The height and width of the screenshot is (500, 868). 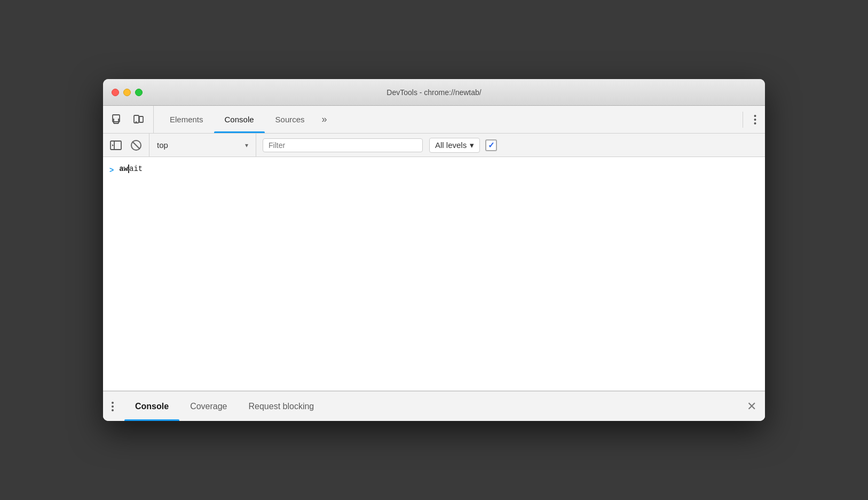 What do you see at coordinates (282, 406) in the screenshot?
I see `bottom-tab-request-blocking: Request blocking` at bounding box center [282, 406].